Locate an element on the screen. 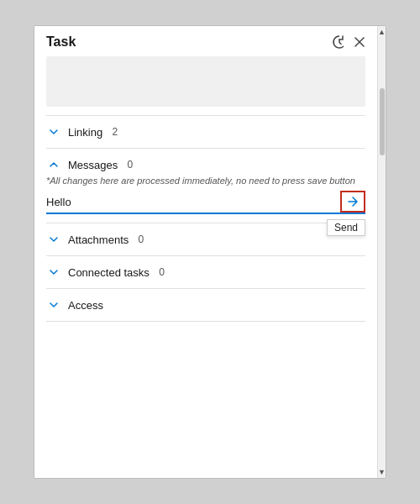 The height and width of the screenshot is (504, 420). scrollbar: ▲ ▼ is located at coordinates (381, 252).